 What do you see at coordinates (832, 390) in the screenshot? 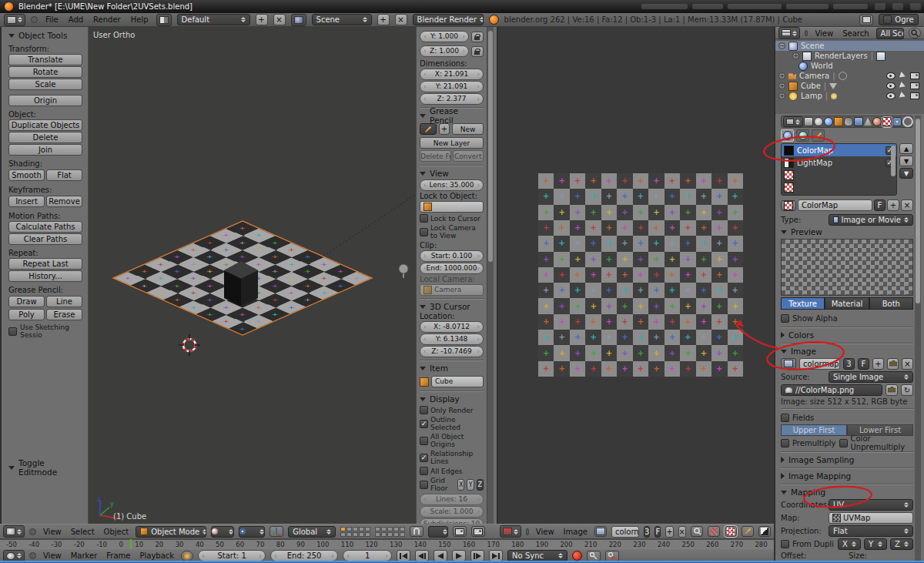
I see `image-path-field: //ColorMap.png` at bounding box center [832, 390].